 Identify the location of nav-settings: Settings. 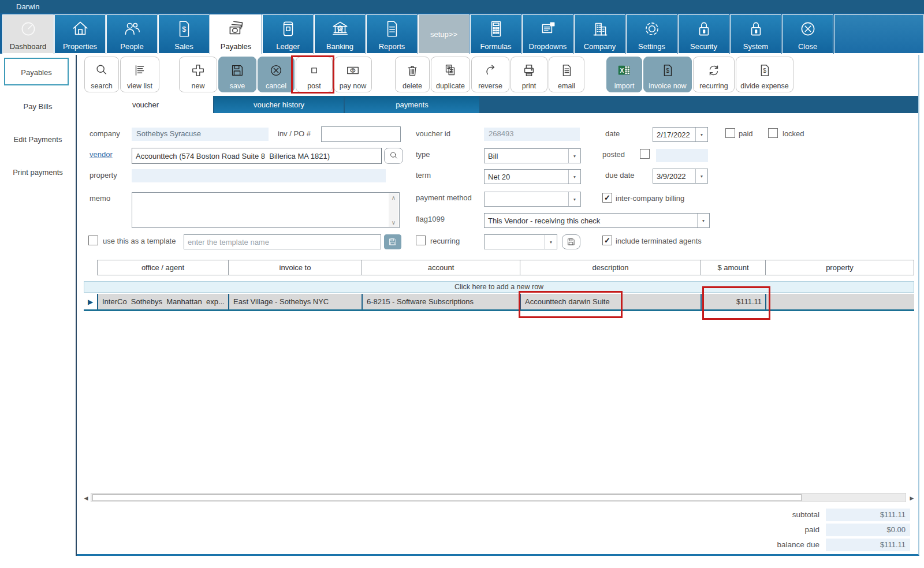
(651, 34).